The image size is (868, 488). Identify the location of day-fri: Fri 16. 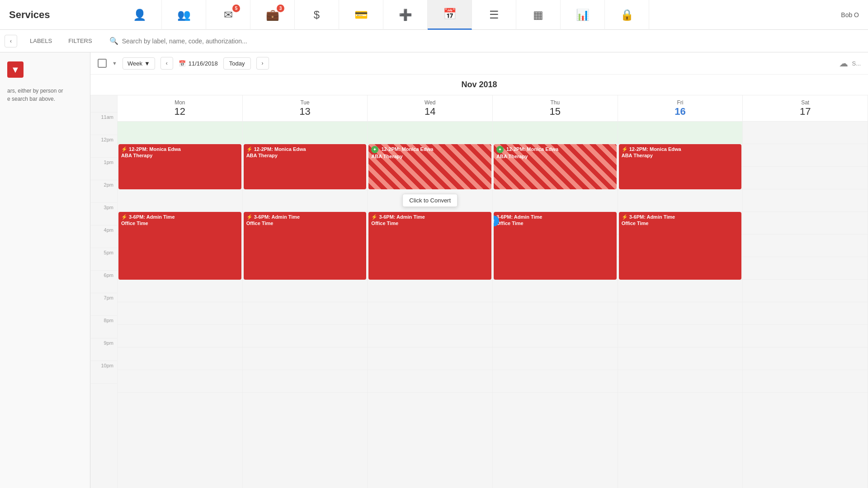
(681, 292).